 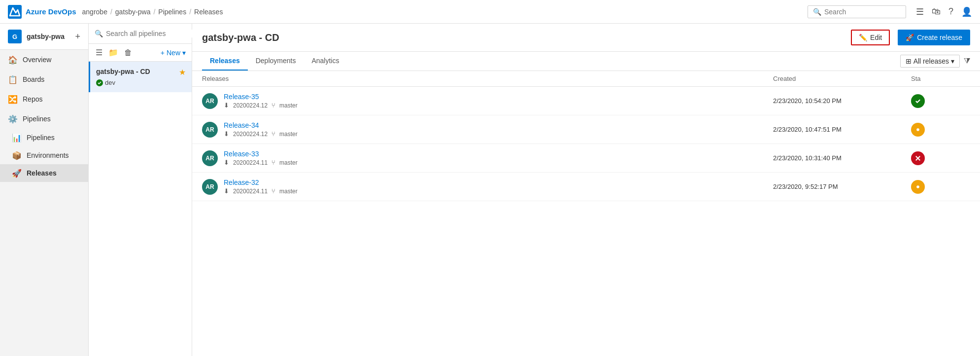 I want to click on table-row: AR Release-32 ⬇ 20200224.11 ⑂ master 2/2…, so click(x=586, y=187).